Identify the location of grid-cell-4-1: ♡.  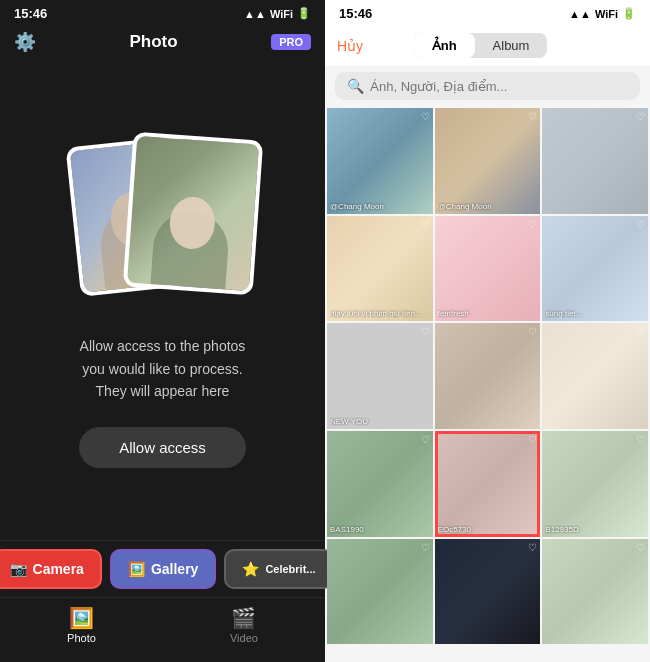
(488, 592).